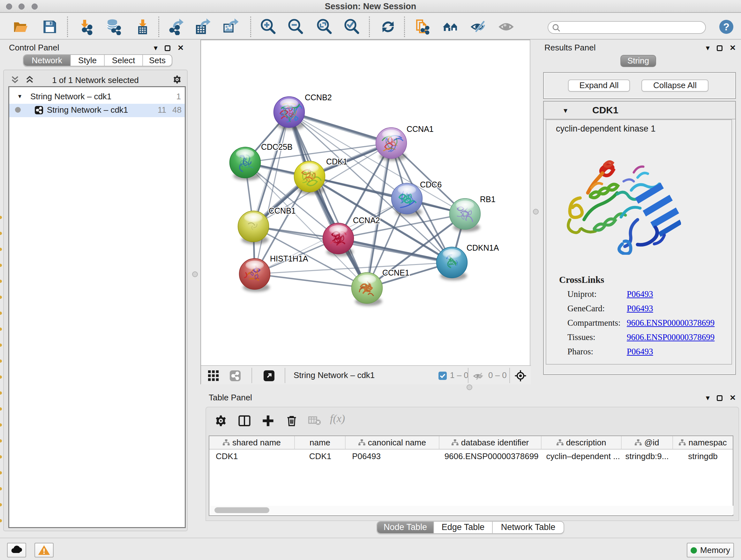 This screenshot has height=560, width=741. What do you see at coordinates (488, 199) in the screenshot?
I see `svg-text: RB1` at bounding box center [488, 199].